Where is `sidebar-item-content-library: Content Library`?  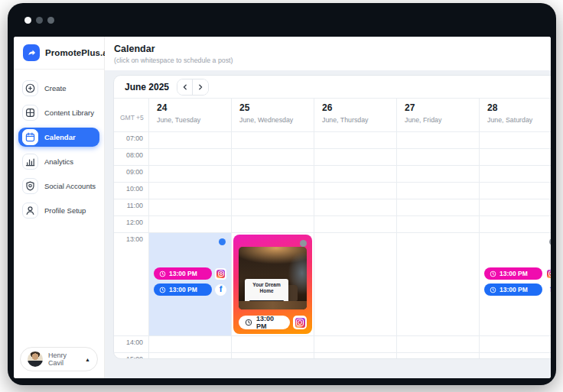 sidebar-item-content-library: Content Library is located at coordinates (59, 113).